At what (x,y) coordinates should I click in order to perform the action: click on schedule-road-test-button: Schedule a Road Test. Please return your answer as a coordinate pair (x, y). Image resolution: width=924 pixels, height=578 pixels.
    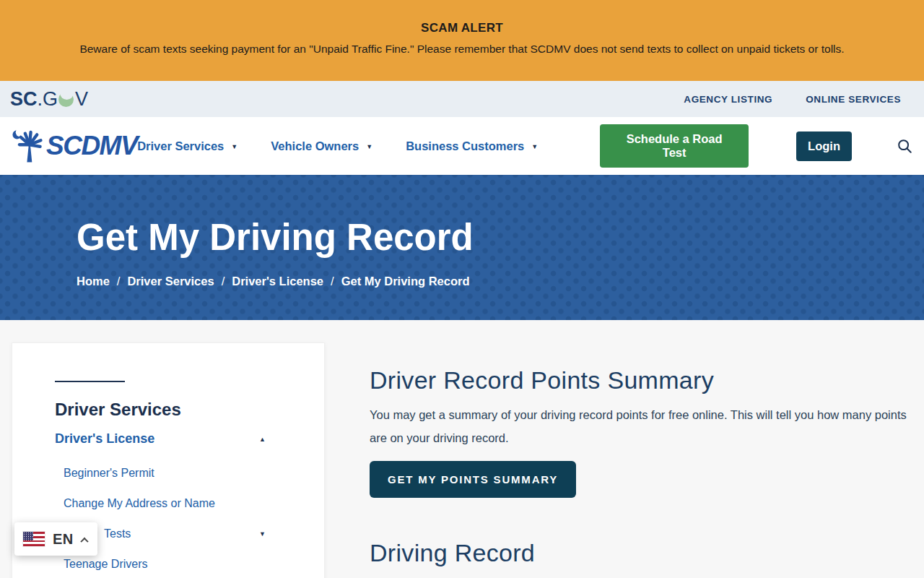
    Looking at the image, I should click on (674, 146).